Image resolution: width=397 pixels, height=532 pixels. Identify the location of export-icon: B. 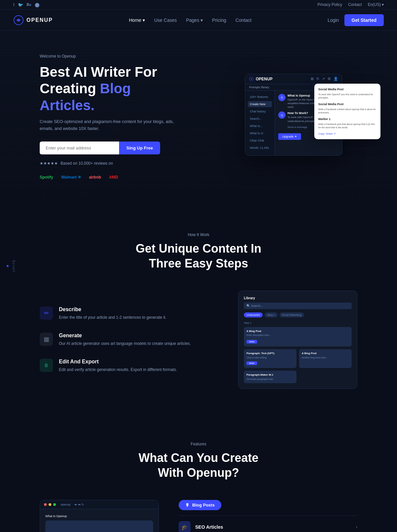
(46, 365).